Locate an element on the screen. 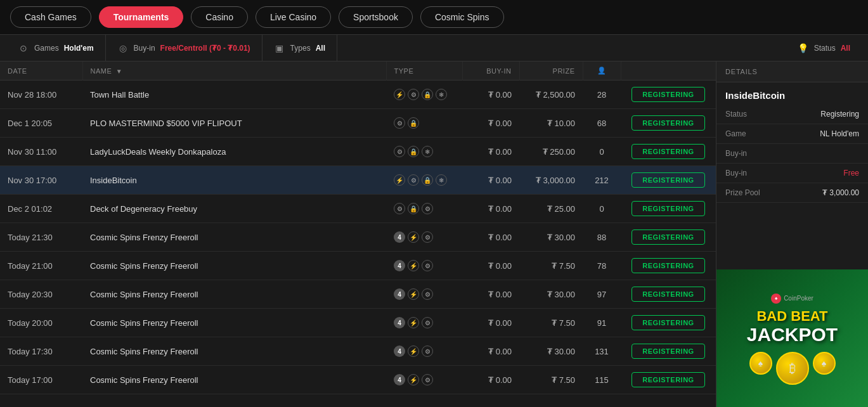 The height and width of the screenshot is (407, 868). cell-name: PLO MASTERMIND $5000 VIP FLIPOUT is located at coordinates (235, 123).